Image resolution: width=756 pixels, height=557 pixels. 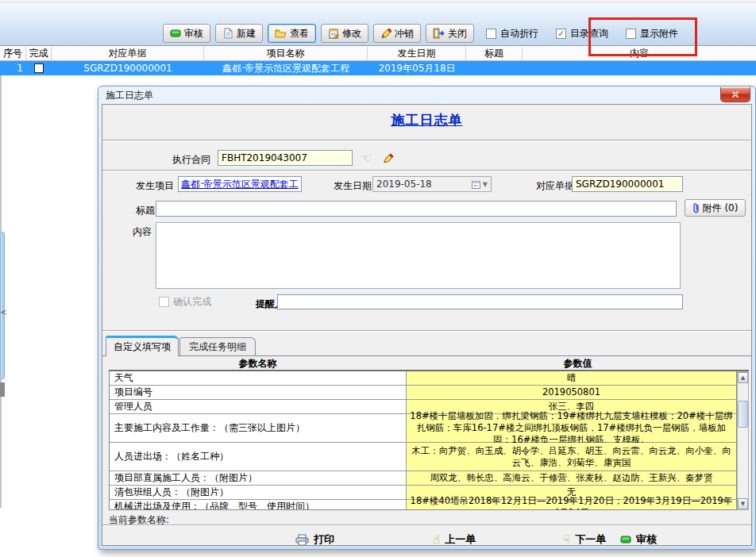 I want to click on column-header-date: 发生日期, so click(x=417, y=54).